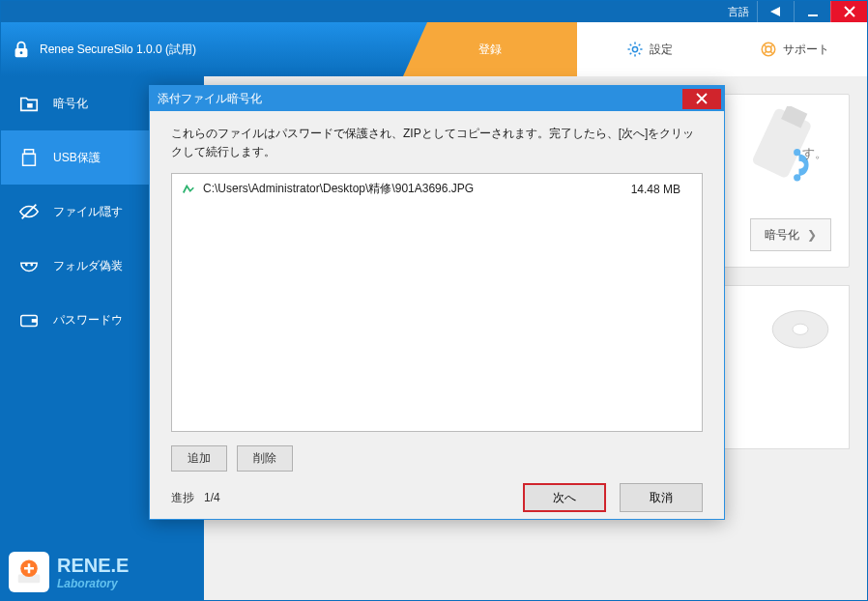 The height and width of the screenshot is (601, 868). I want to click on dialog-close-button, so click(702, 99).